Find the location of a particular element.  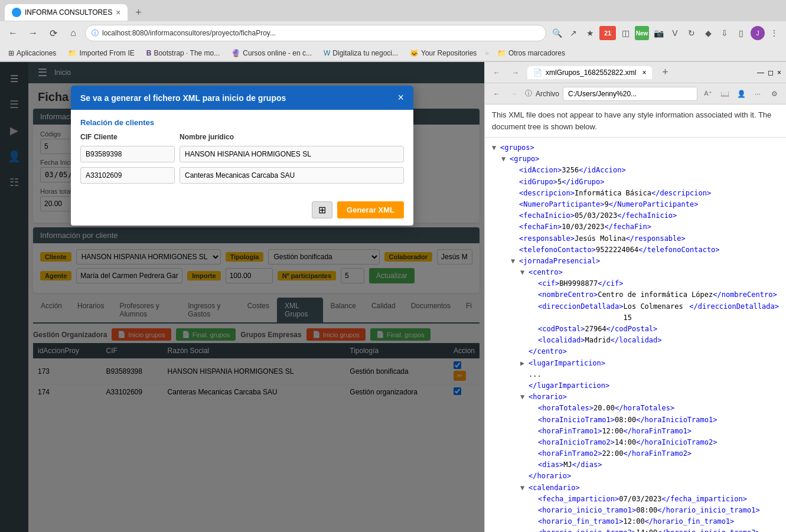

bookmark-github: 🐱 Your Repositories is located at coordinates (443, 53).